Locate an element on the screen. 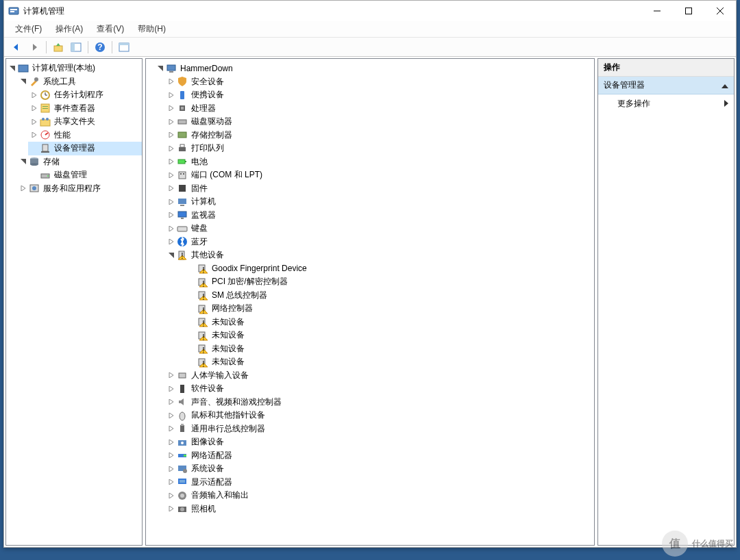 This screenshot has width=740, height=560. device-sound_video_game: 声音、视频和游戏控制器 is located at coordinates (380, 403).